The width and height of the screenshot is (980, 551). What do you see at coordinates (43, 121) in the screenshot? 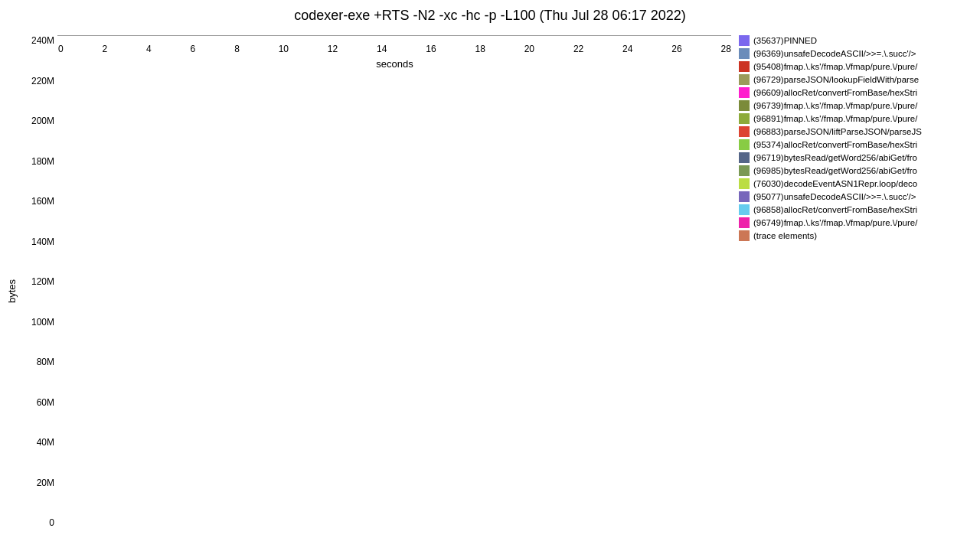
I see `y-tick: 200M` at bounding box center [43, 121].